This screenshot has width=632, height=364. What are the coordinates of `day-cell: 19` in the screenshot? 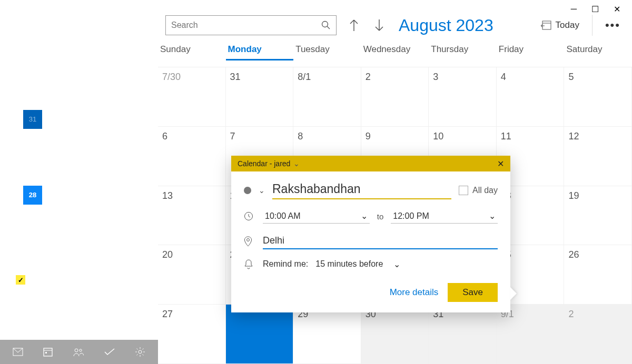 It's located at (598, 216).